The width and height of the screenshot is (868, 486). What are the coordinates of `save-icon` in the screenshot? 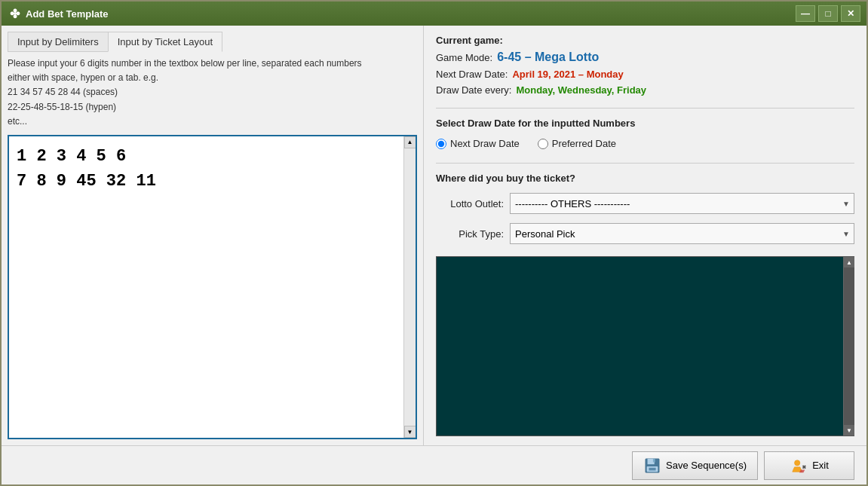 It's located at (652, 466).